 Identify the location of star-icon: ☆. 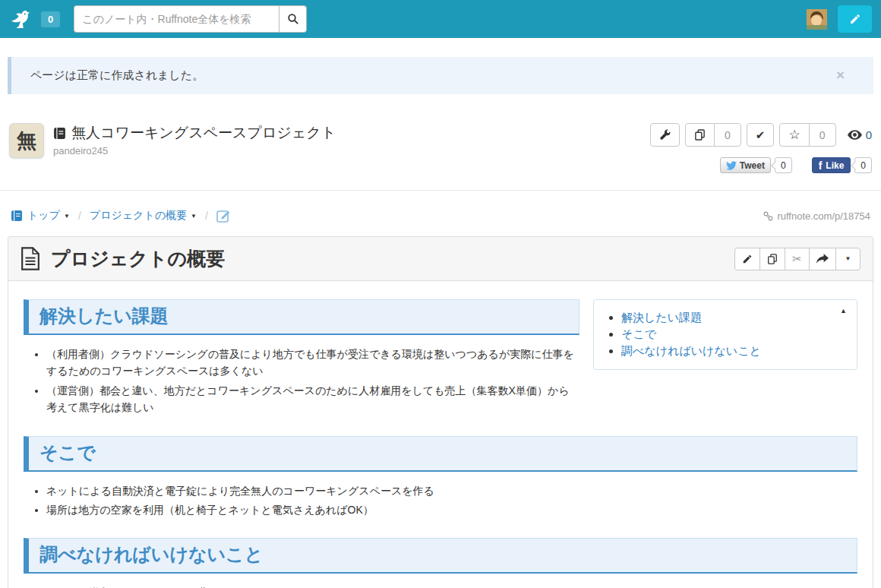
(794, 135).